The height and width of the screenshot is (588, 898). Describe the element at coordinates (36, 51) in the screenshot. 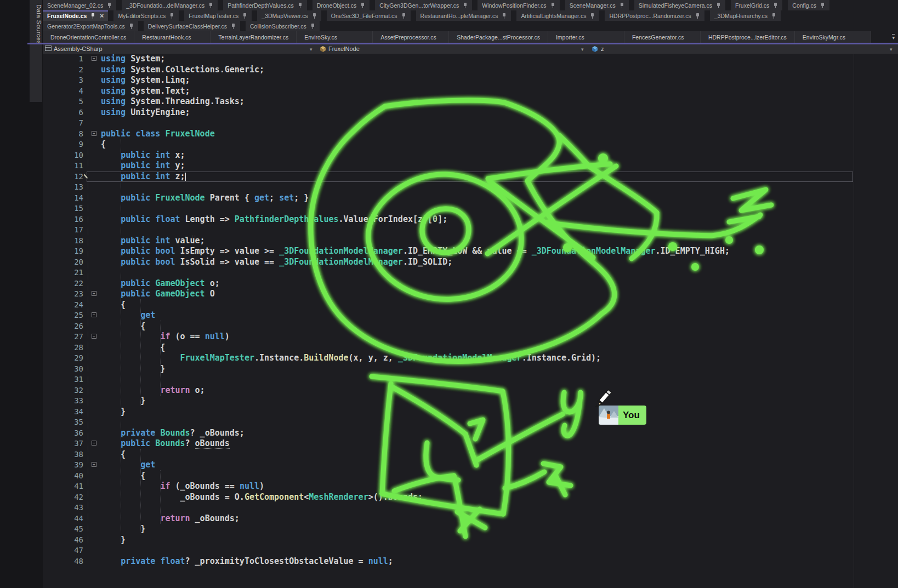

I see `data-sources-tab: Data Sources` at that location.